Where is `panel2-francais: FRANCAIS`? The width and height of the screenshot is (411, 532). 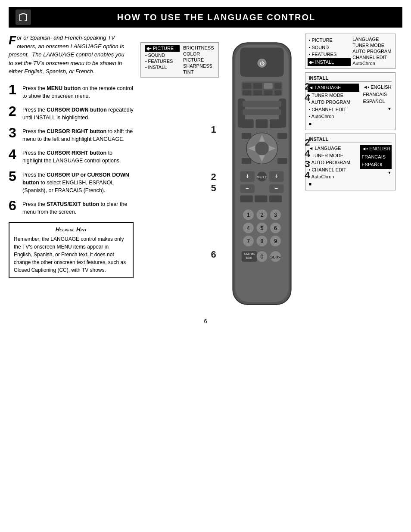 panel2-francais: FRANCAIS is located at coordinates (377, 95).